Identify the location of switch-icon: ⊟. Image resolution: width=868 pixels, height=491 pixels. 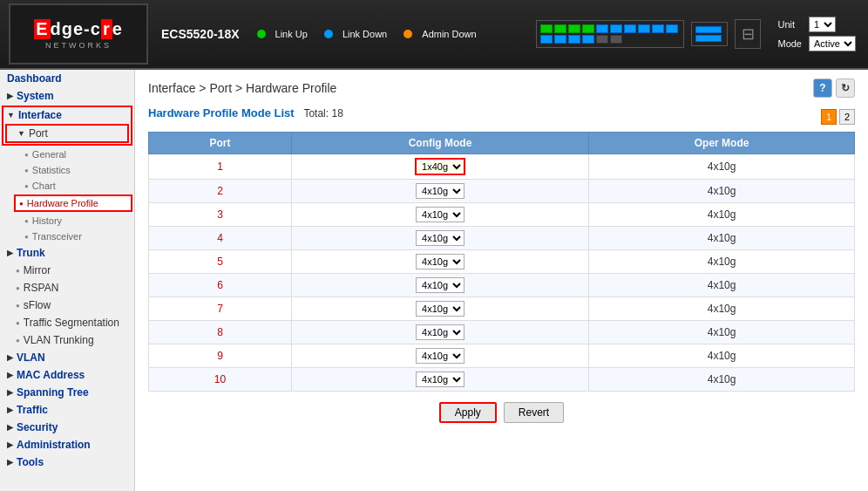
(748, 34).